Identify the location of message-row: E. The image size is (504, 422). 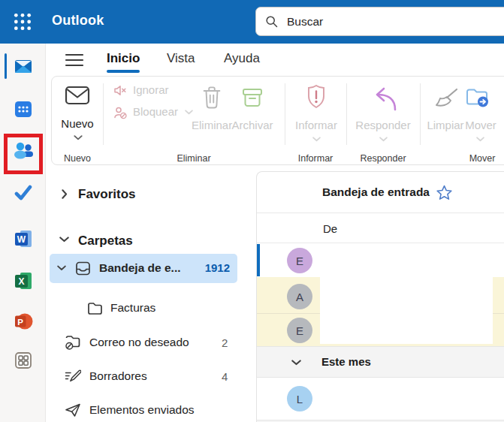
(380, 260).